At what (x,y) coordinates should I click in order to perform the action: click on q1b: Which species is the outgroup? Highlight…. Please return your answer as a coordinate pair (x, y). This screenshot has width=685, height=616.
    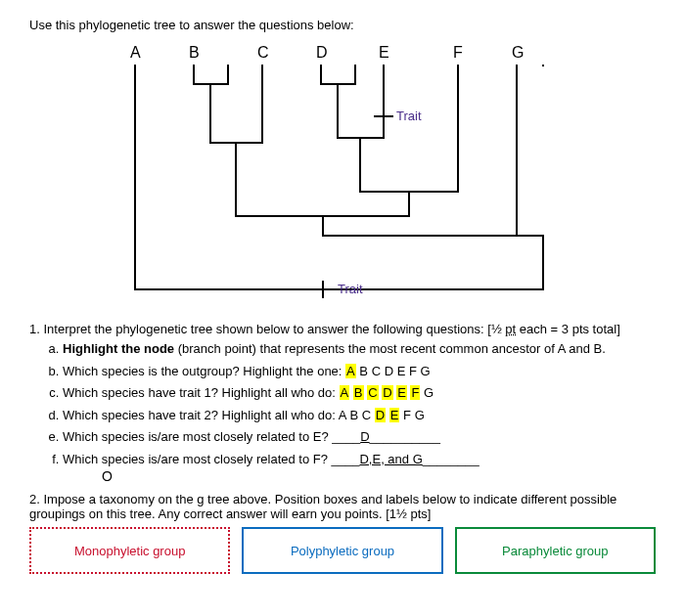
    Looking at the image, I should click on (359, 372).